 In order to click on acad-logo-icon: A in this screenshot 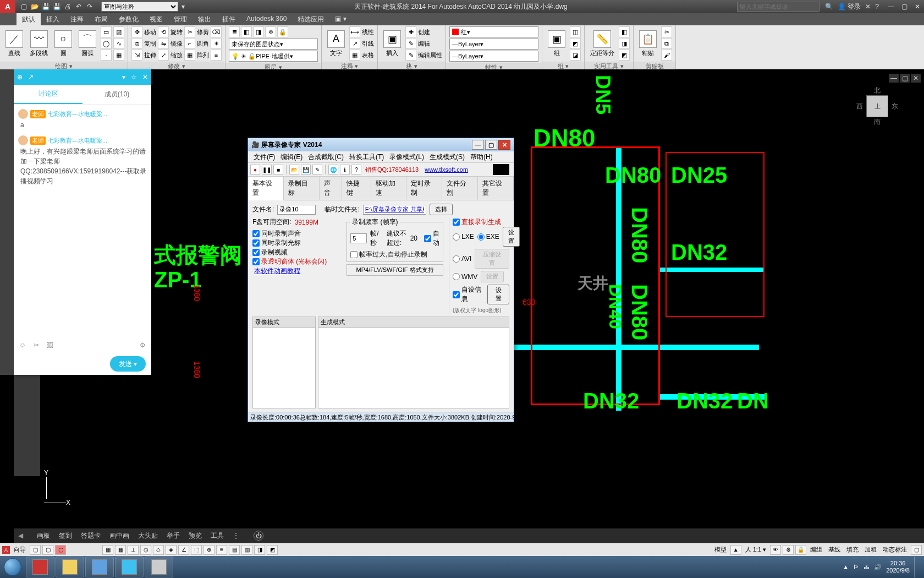, I will do `click(6, 550)`.